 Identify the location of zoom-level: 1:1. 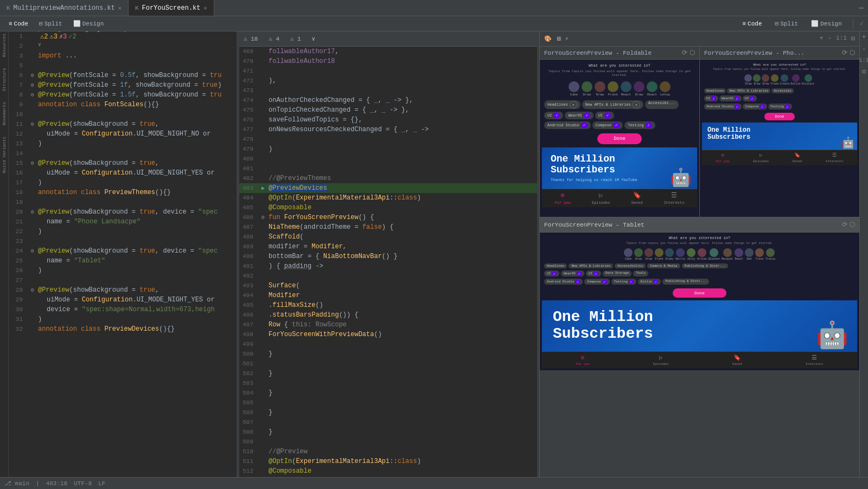
(841, 39).